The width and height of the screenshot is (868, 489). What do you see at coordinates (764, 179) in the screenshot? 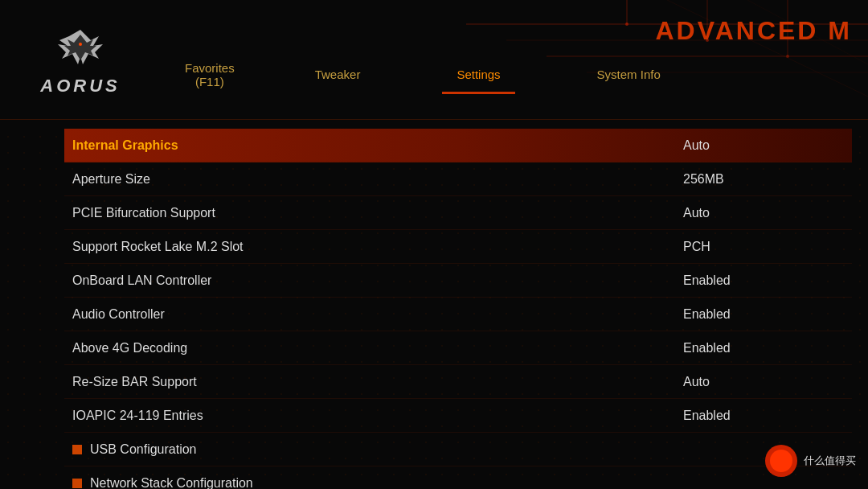
I see `setting-value-aperture-size: 256MB` at bounding box center [764, 179].